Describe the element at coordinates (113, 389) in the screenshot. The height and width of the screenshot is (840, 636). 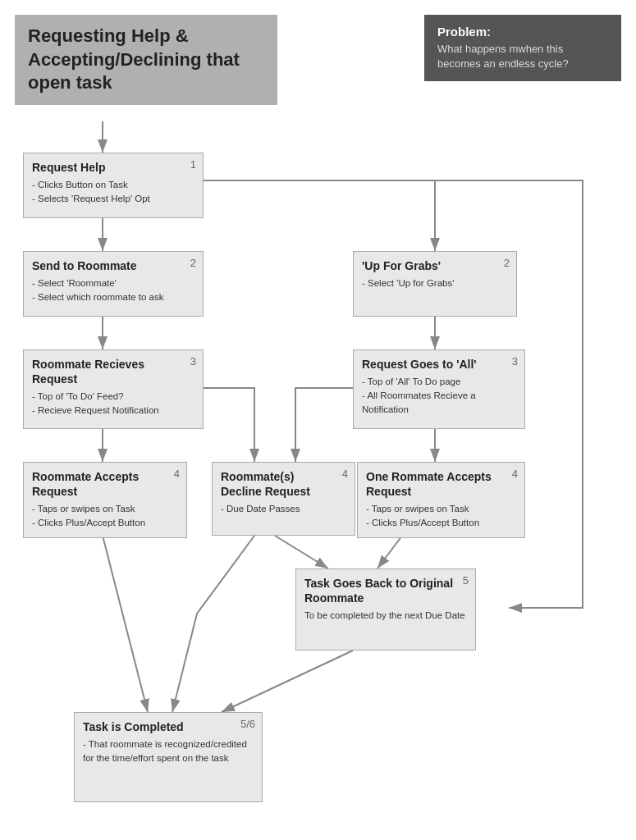
I see `box-roommate-receives: 3 Roommate Recieves Request - Top of 'To…` at that location.